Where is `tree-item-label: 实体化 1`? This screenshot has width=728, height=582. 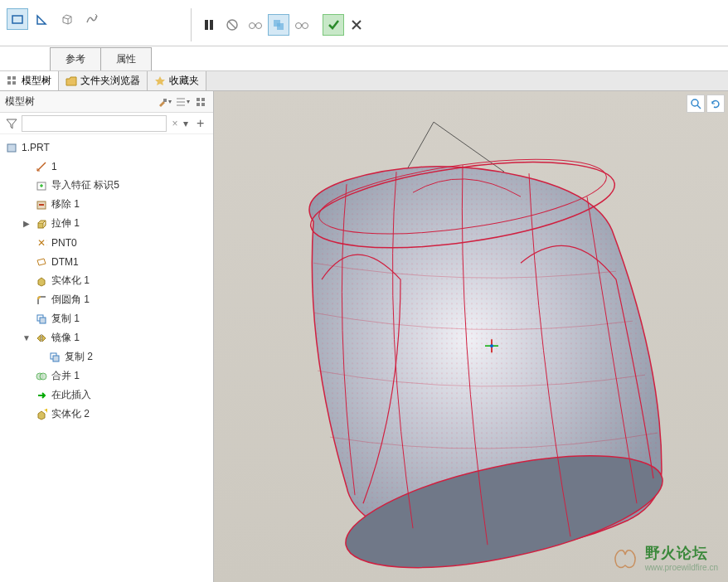
tree-item-label: 实体化 1 is located at coordinates (70, 280).